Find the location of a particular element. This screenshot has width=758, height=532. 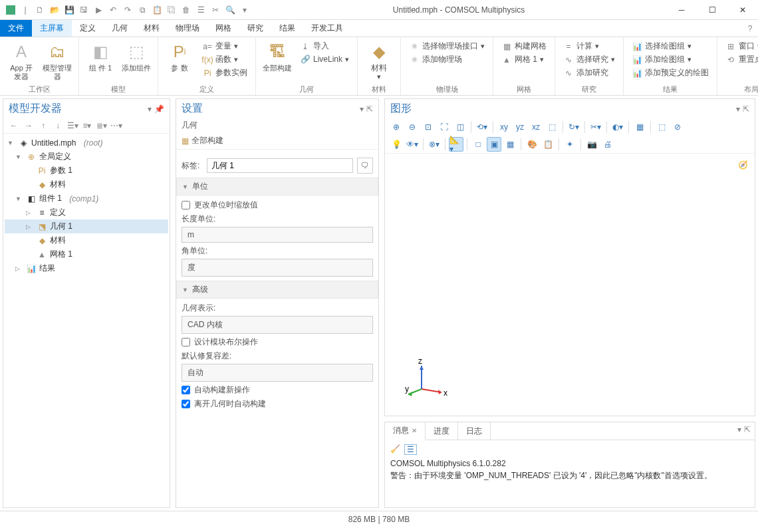

sel-none-icon: □ is located at coordinates (478, 144).